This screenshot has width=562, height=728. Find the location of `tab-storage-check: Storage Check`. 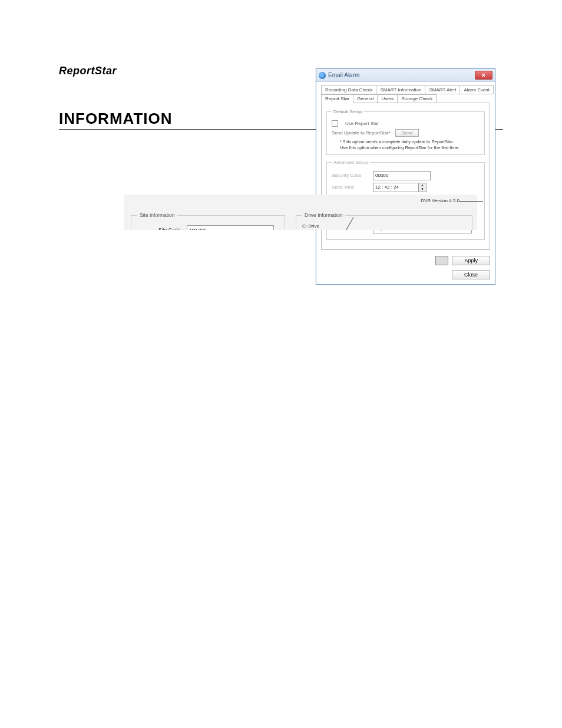

tab-storage-check: Storage Check is located at coordinates (417, 99).